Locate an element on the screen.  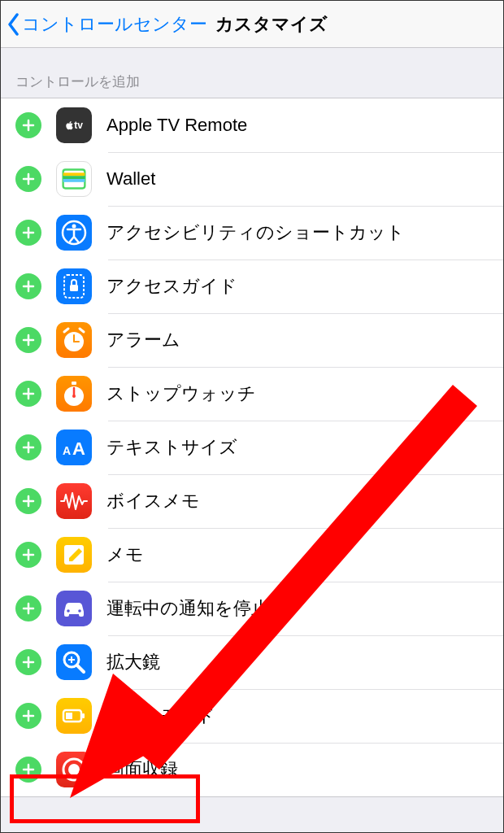
row-label: Wallet is located at coordinates (131, 179).